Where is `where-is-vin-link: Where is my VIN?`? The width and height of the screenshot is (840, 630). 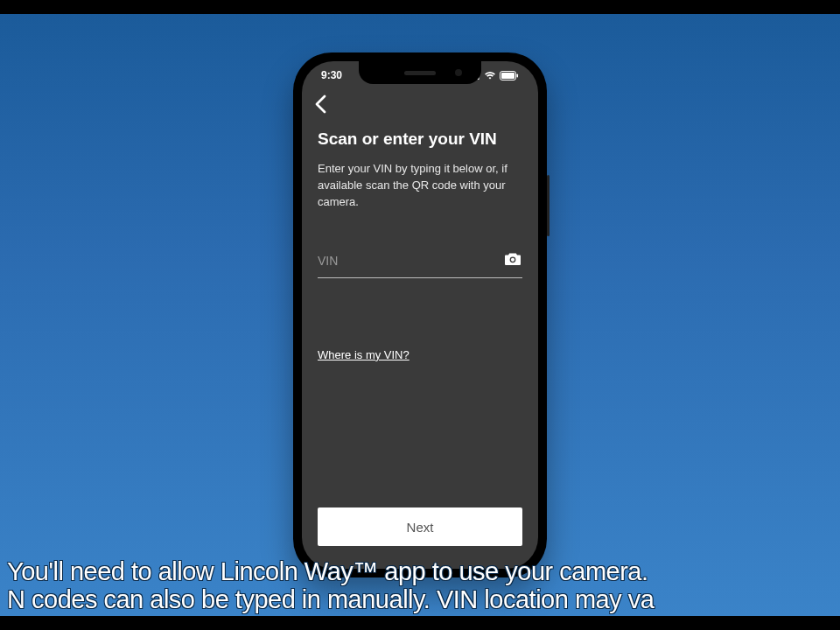 where-is-vin-link: Where is my VIN? is located at coordinates (364, 355).